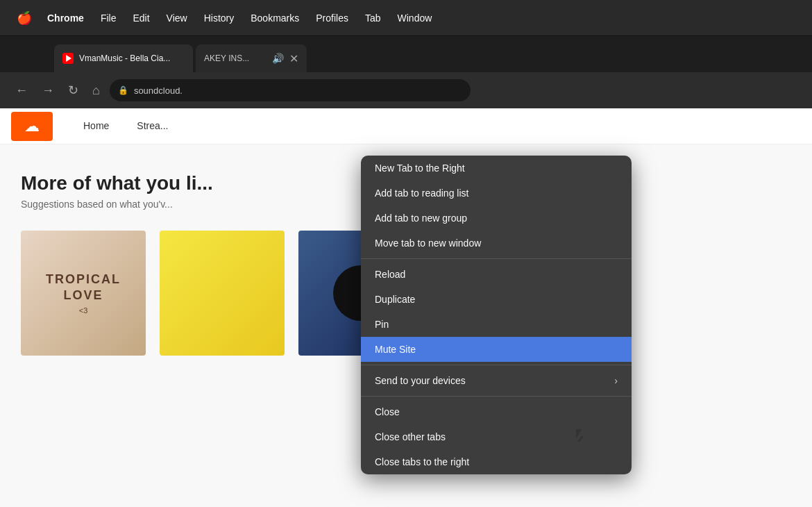 The height and width of the screenshot is (507, 812). What do you see at coordinates (222, 293) in the screenshot?
I see `album-card-yellow` at bounding box center [222, 293].